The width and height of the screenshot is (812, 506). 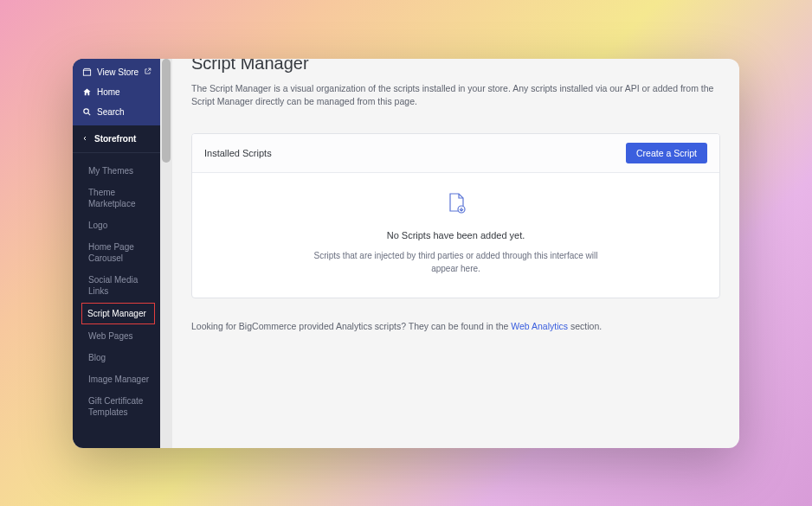 I want to click on sidebar-item-theme-marketplace: Theme Marketplace, so click(x=116, y=198).